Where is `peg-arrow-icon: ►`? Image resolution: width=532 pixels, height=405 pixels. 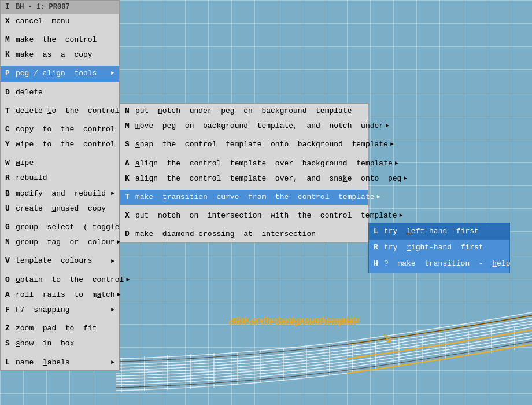 peg-arrow-icon: ► is located at coordinates (113, 73).